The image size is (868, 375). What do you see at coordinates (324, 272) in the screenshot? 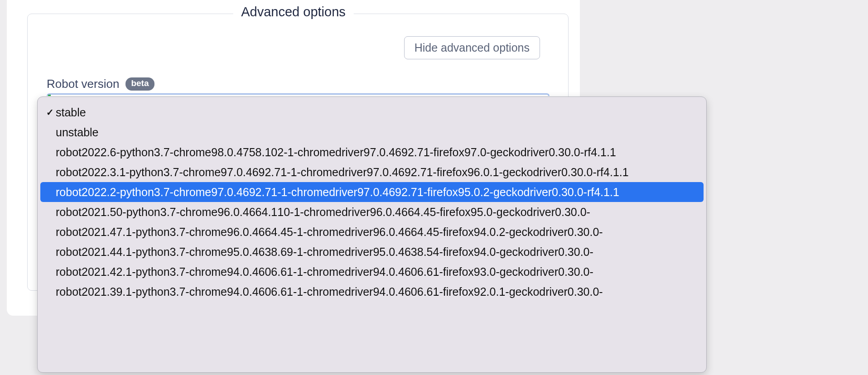
I see `dropdown-option-label: robot2021.42.1-python3.7-chrome94.0.4606…` at bounding box center [324, 272].